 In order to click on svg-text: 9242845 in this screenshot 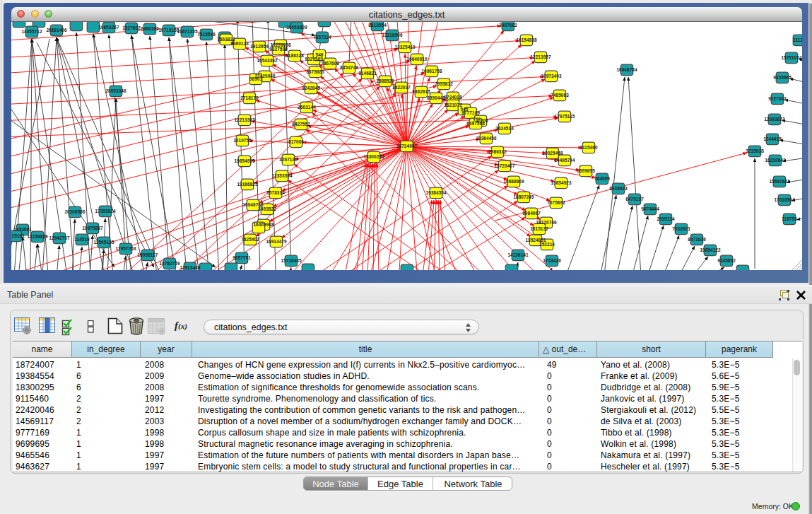, I will do `click(311, 88)`.